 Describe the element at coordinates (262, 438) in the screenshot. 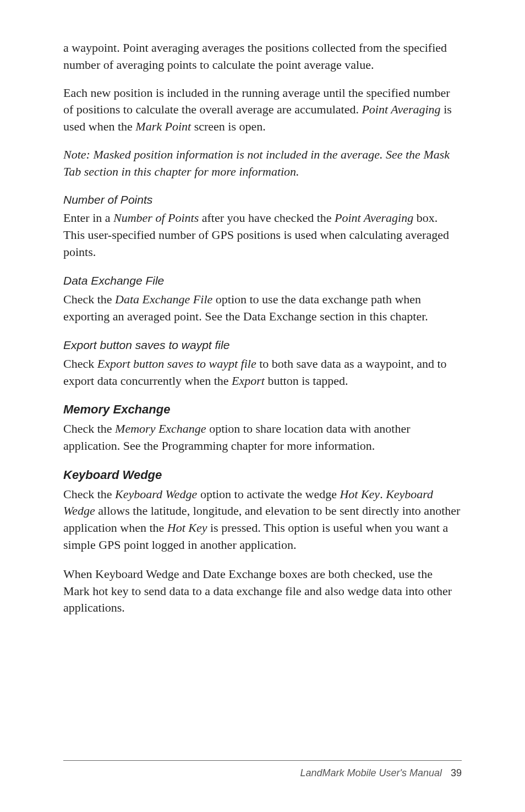

I see `paragraph: Check the Memory Exchange option to shar…` at that location.